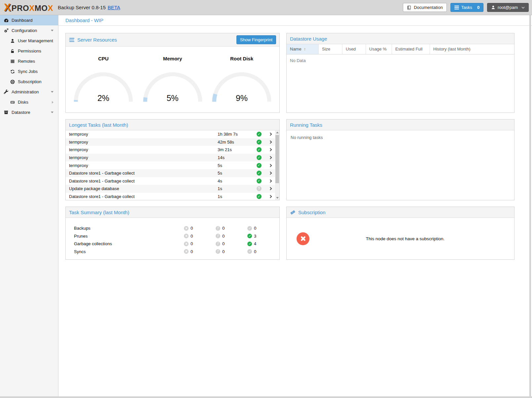 The image size is (532, 398). I want to click on subscription-message: This node does not have a subscription., so click(412, 239).